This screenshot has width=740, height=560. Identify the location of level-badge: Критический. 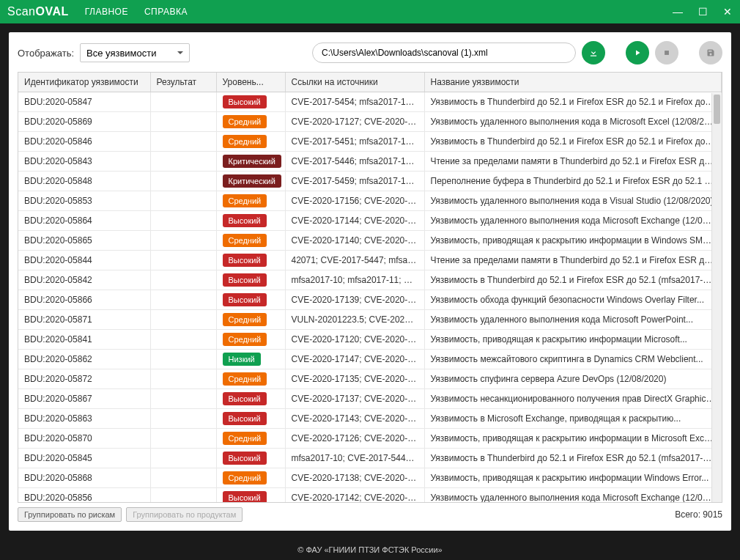
(252, 181).